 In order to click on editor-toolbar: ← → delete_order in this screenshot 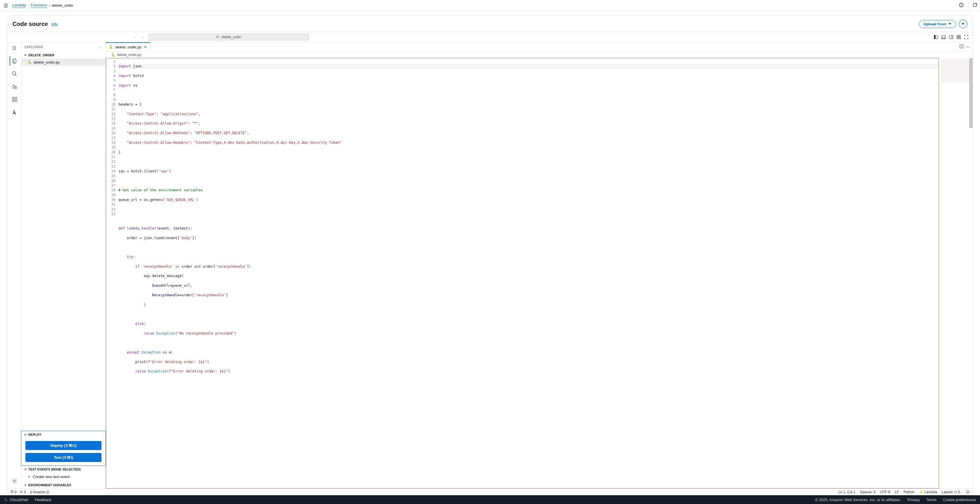, I will do `click(490, 37)`.